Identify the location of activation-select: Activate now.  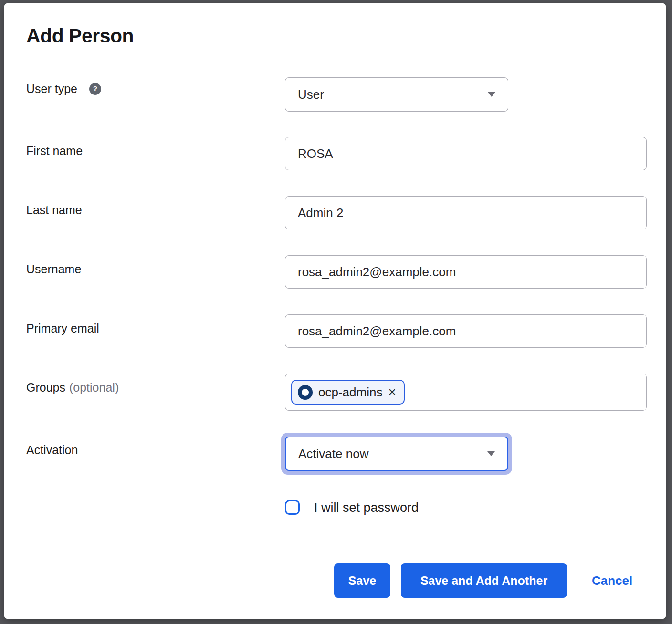
(397, 454).